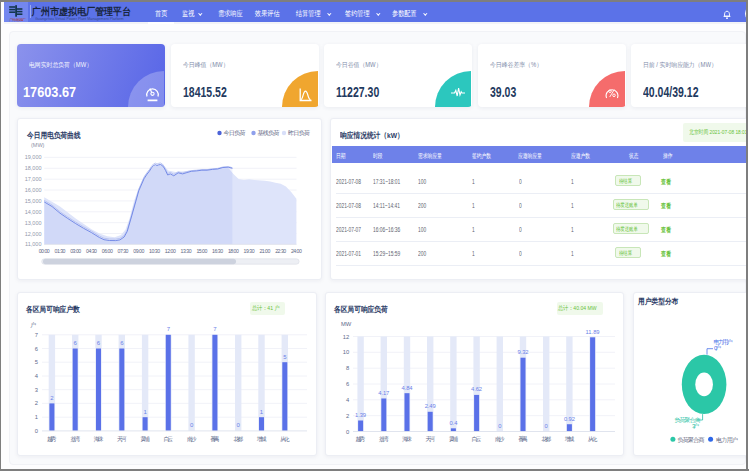 Image resolution: width=749 pixels, height=471 pixels. What do you see at coordinates (718, 348) in the screenshot?
I see `svg-text: 0户` at bounding box center [718, 348].